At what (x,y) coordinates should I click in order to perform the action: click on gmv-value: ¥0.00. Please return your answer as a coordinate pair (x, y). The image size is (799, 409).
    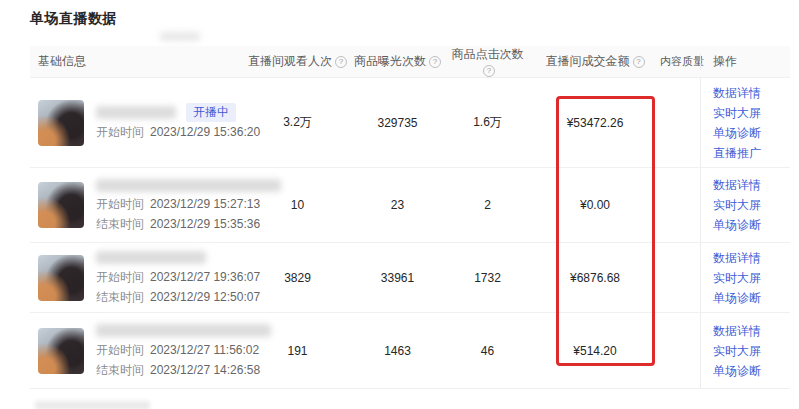
    Looking at the image, I should click on (595, 205).